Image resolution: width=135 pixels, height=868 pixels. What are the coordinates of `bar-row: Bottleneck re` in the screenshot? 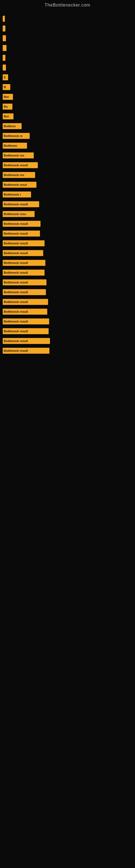 It's located at (69, 136).